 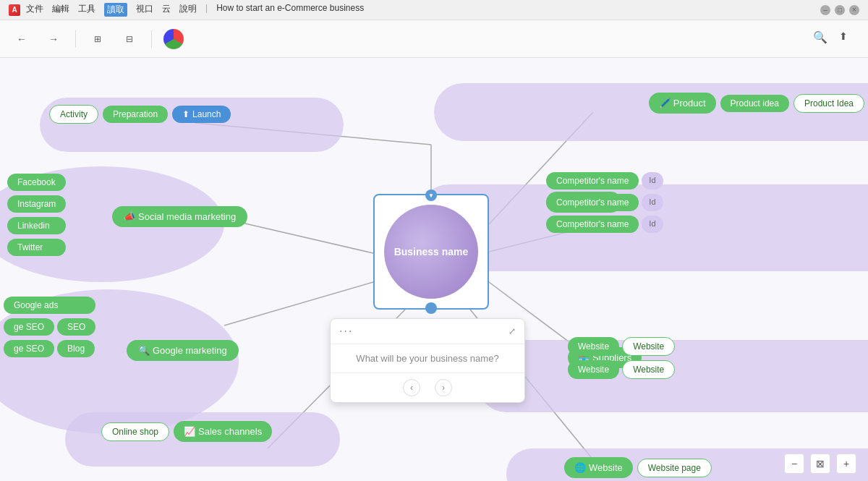 I want to click on group-button: ⊞, so click(x=98, y=39).